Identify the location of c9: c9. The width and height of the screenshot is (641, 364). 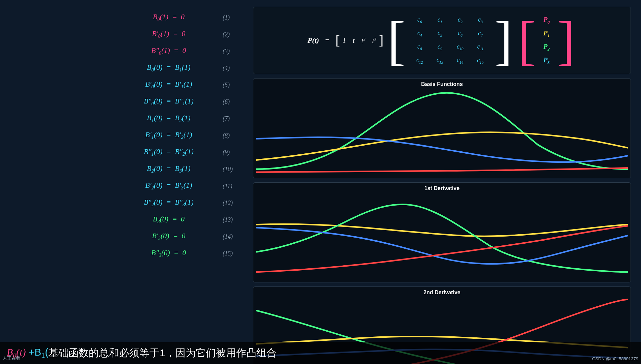
(440, 47).